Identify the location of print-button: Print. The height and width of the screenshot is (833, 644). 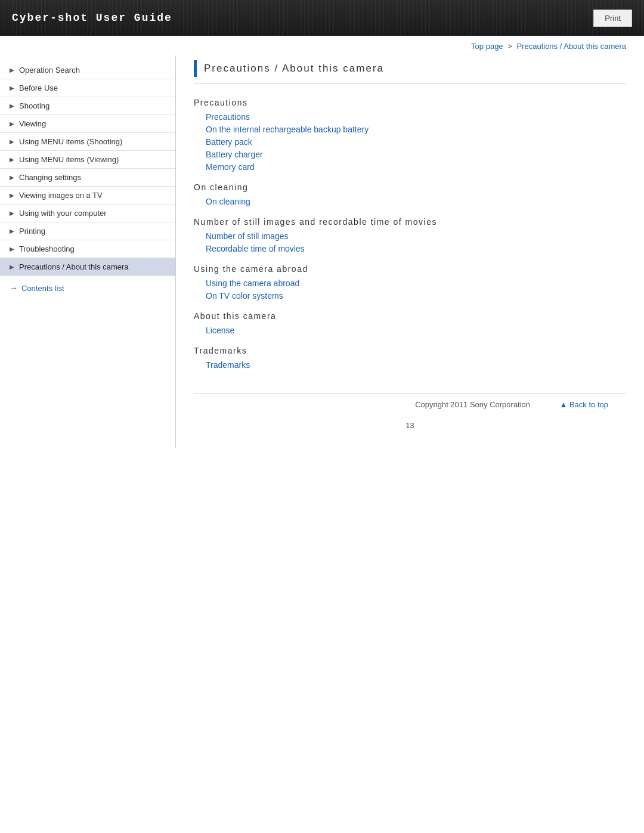
(613, 18).